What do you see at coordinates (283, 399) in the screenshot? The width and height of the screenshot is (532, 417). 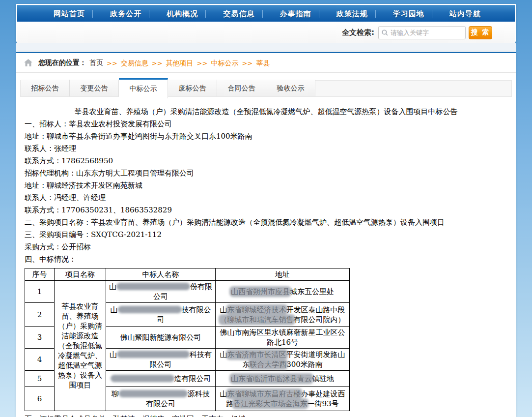 I see `address-cell: 山东省聊城市东昌府古楼办事处建设西路香江光彩大市场金海东一街93号` at bounding box center [283, 399].